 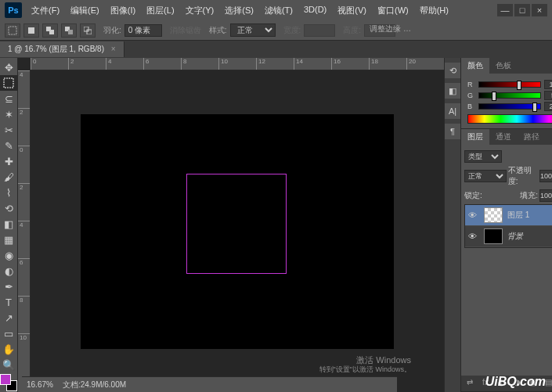 What do you see at coordinates (160, 11) in the screenshot?
I see `menu-layer: 图层(L)` at bounding box center [160, 11].